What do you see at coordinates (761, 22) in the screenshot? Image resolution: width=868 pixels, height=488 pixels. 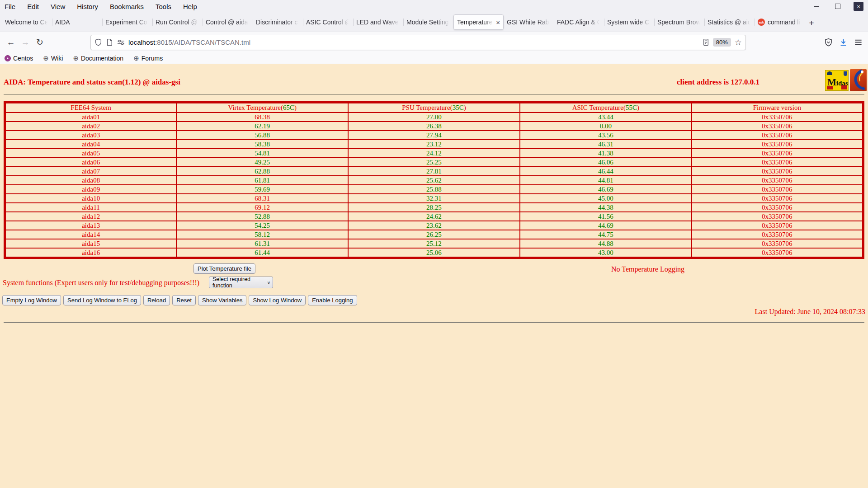 I see `ask-favicon: ask` at bounding box center [761, 22].